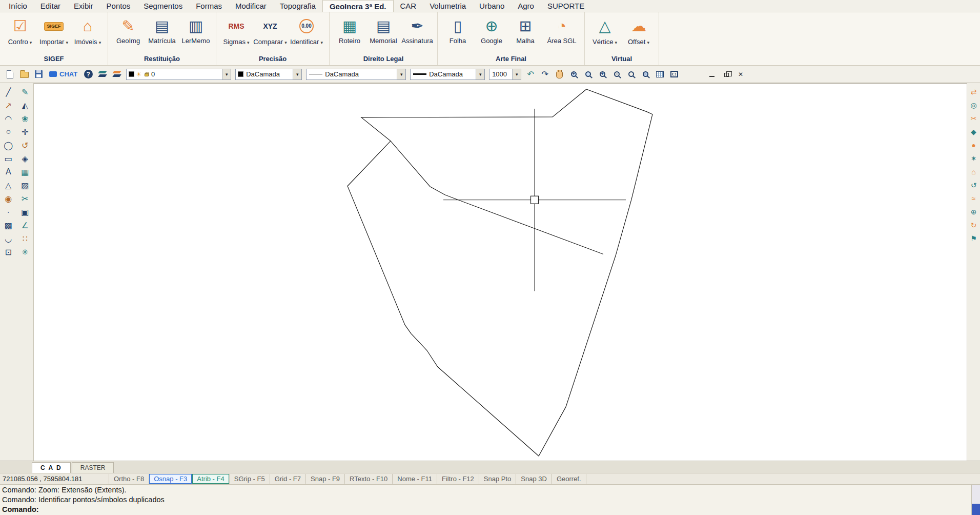 The image size is (980, 515). Describe the element at coordinates (414, 479) in the screenshot. I see `snap-toggle-nome: Nome - F11` at that location.